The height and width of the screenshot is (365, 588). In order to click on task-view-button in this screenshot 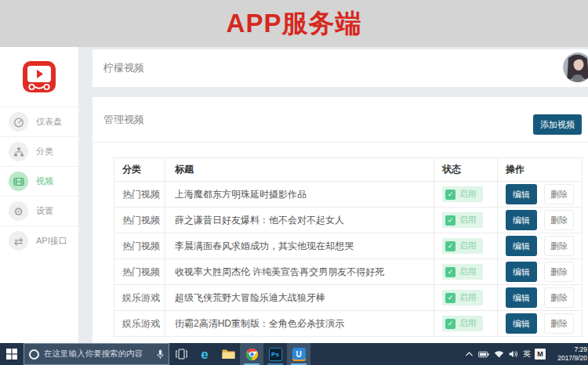, I will do `click(181, 354)`.